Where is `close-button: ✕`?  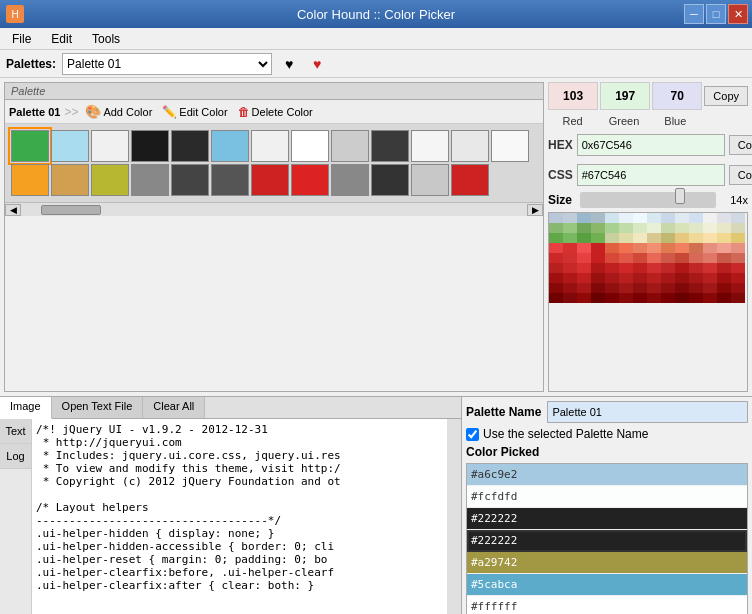
close-button: ✕ is located at coordinates (738, 14).